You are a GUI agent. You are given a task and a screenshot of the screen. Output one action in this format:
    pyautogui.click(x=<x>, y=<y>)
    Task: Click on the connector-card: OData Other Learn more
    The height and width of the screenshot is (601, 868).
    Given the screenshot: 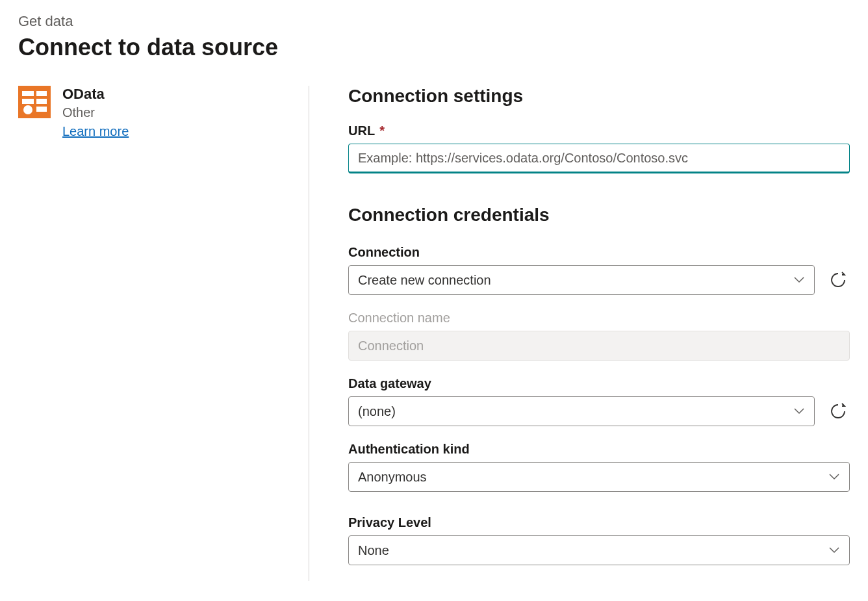 What is the action you would take?
    pyautogui.click(x=157, y=112)
    